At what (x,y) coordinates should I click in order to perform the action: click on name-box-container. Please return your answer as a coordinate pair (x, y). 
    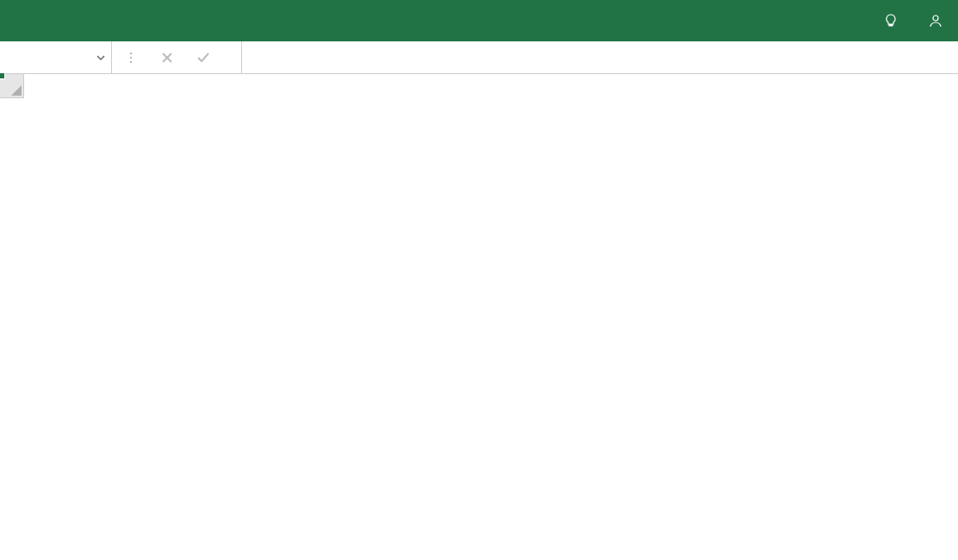
    Looking at the image, I should click on (56, 57).